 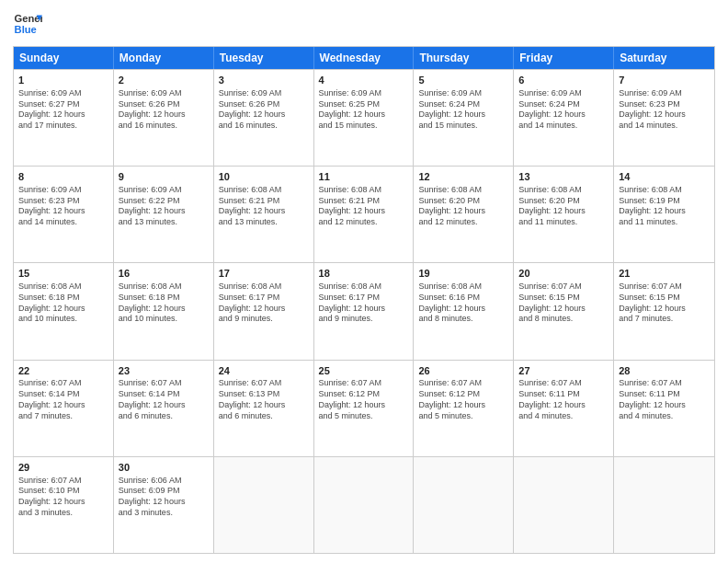 What do you see at coordinates (364, 274) in the screenshot?
I see `day-number: 18` at bounding box center [364, 274].